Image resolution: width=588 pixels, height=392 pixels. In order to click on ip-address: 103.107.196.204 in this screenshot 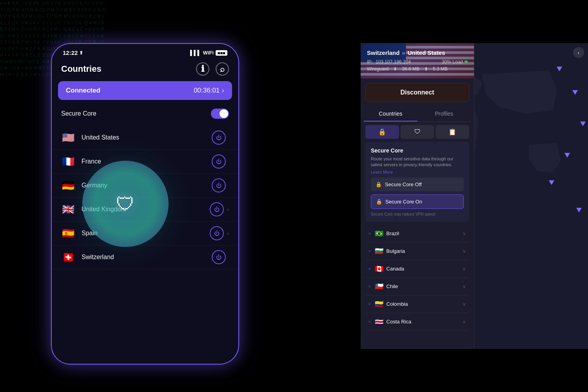, I will do `click(393, 62)`.